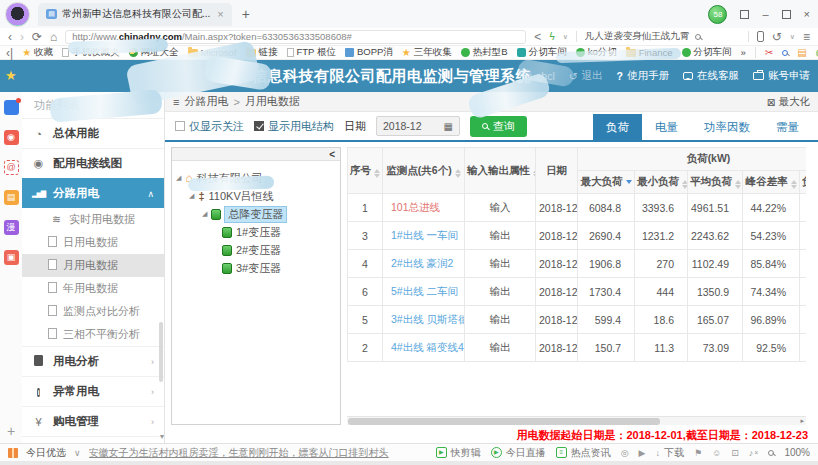 Image resolution: width=818 pixels, height=465 pixels. Describe the element at coordinates (698, 453) in the screenshot. I see `flag-icon: ⚑` at that location.